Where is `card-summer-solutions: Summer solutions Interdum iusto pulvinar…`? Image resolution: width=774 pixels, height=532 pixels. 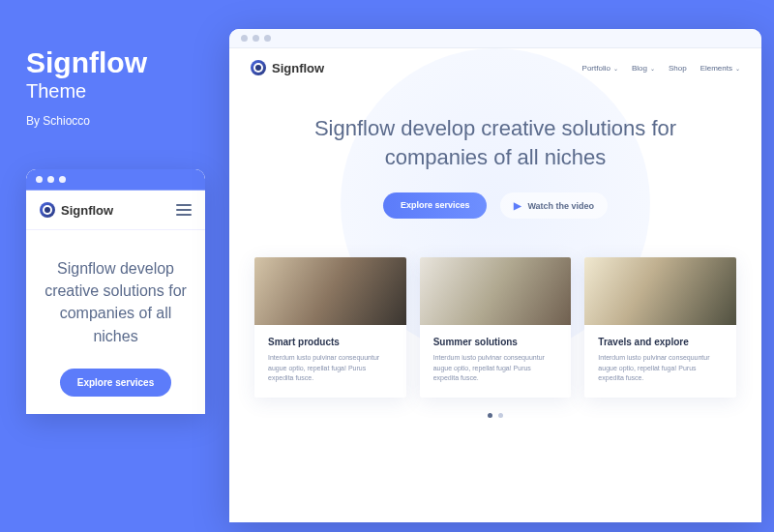 card-summer-solutions: Summer solutions Interdum iusto pulvinar… is located at coordinates (495, 327).